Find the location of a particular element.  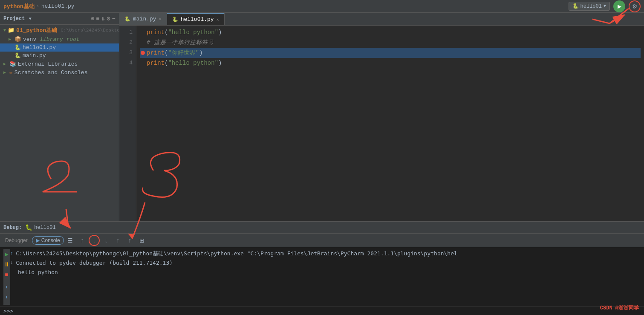

hello01-tab-close: ✕ is located at coordinates (218, 20).